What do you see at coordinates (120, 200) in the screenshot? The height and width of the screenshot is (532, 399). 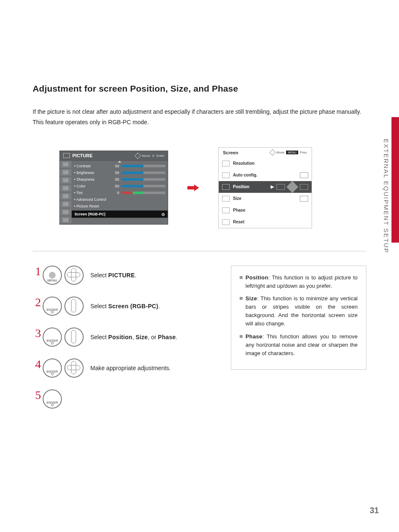 I see `menu-row-advanced: • Advanced Control` at bounding box center [120, 200].